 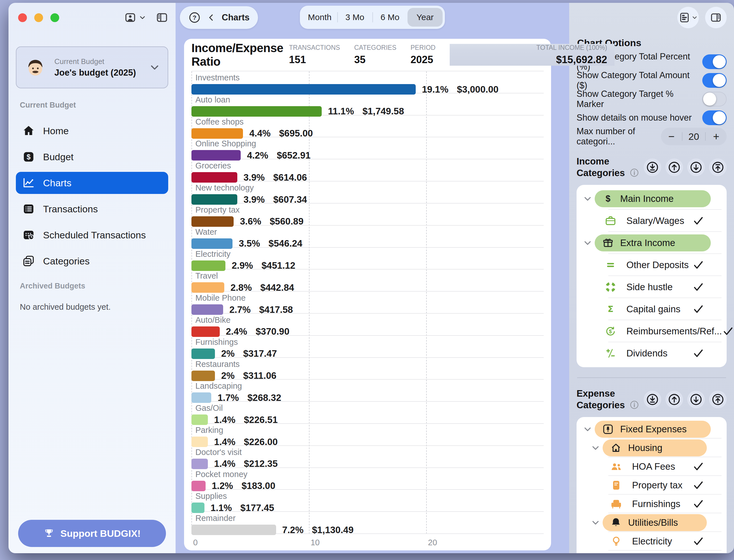 What do you see at coordinates (652, 485) in the screenshot?
I see `category-item-property-tax: Property tax` at bounding box center [652, 485].